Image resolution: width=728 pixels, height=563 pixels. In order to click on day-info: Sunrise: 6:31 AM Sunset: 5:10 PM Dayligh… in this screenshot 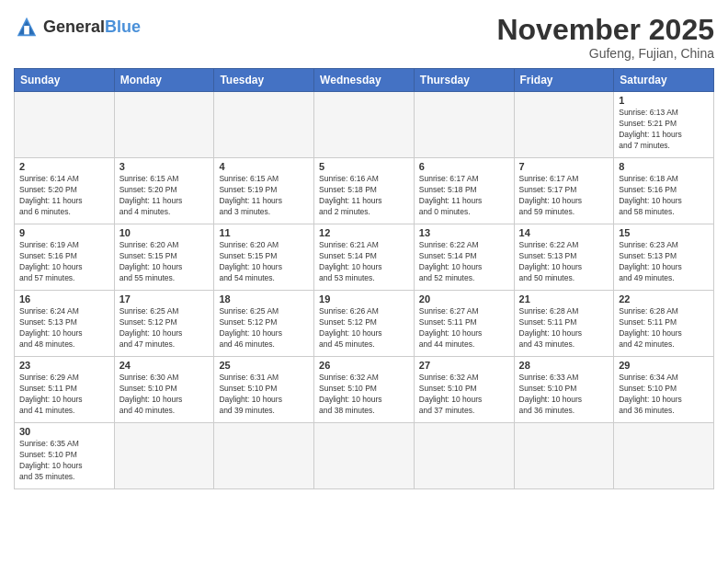, I will do `click(264, 395)`.